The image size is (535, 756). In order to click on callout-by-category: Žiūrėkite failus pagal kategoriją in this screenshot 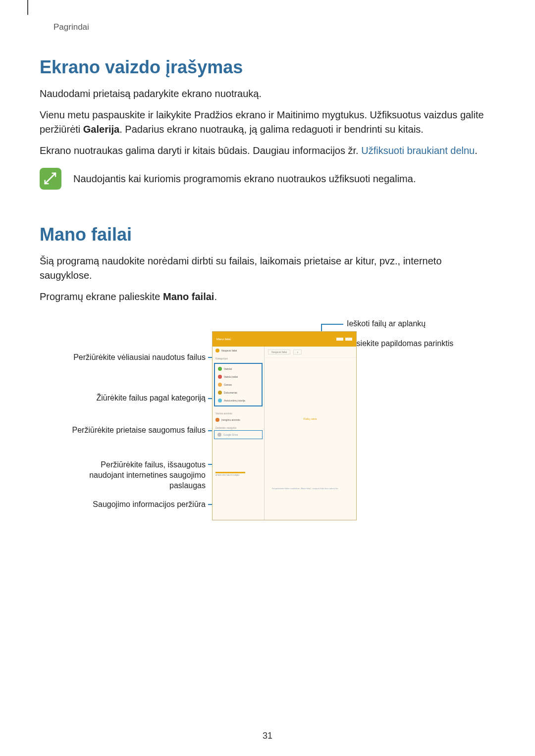, I will do `click(136, 398)`.